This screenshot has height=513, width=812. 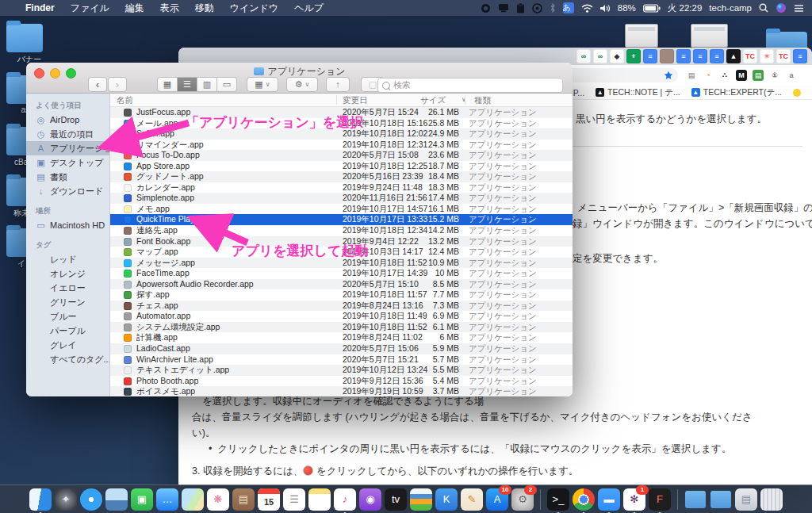 What do you see at coordinates (68, 259) in the screenshot?
I see `sidebar-item-レッド: レッド` at bounding box center [68, 259].